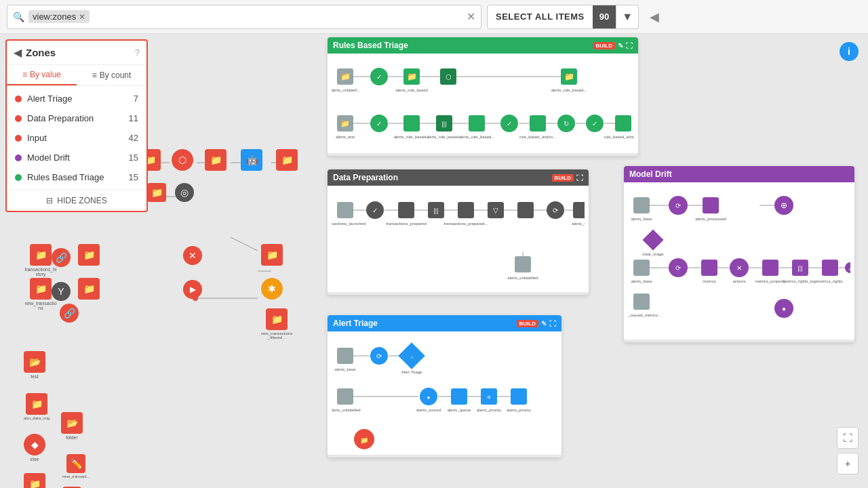 The height and width of the screenshot is (488, 868). I want to click on data-row2-svg: alerts_unlabelled, so click(458, 266).